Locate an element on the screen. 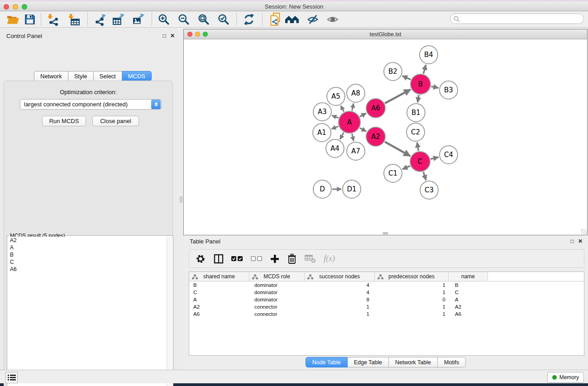 This screenshot has height=386, width=588. add-column-icon is located at coordinates (275, 259).